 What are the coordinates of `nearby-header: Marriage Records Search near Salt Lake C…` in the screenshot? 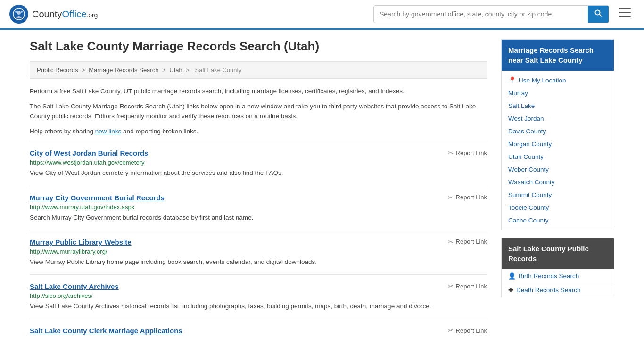 It's located at (558, 55).